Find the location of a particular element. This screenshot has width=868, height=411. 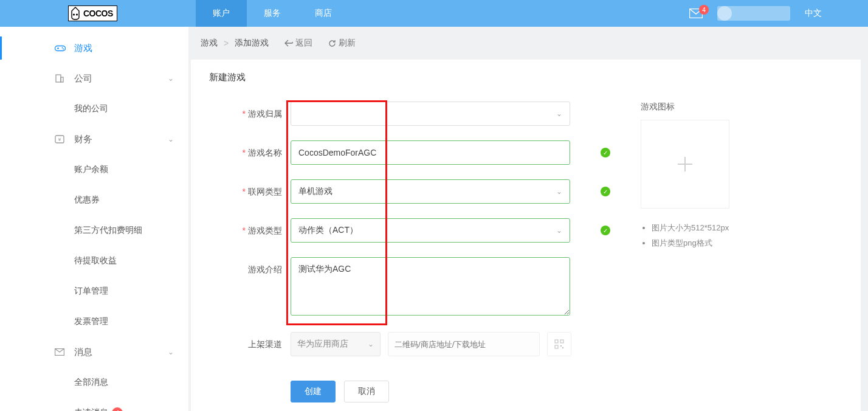

game-name-input is located at coordinates (430, 153).